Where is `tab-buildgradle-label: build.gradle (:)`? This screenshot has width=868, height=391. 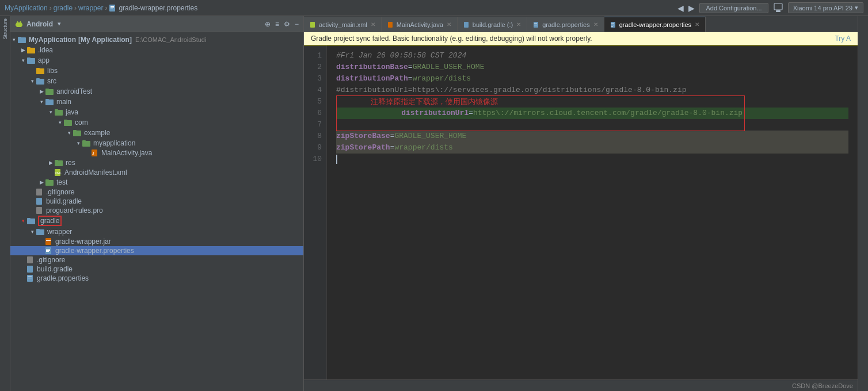
tab-buildgradle-label: build.gradle (:) is located at coordinates (493, 25).